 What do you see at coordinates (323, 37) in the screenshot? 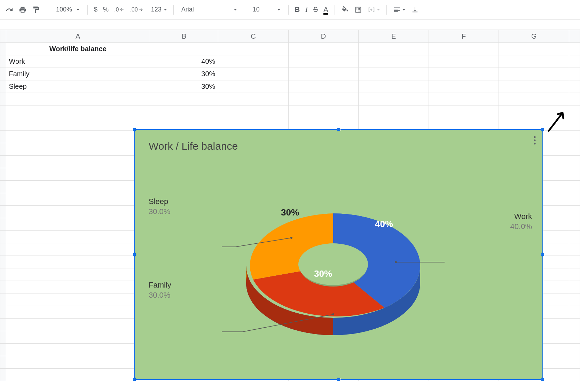
I see `col-header-d: D` at bounding box center [323, 37].